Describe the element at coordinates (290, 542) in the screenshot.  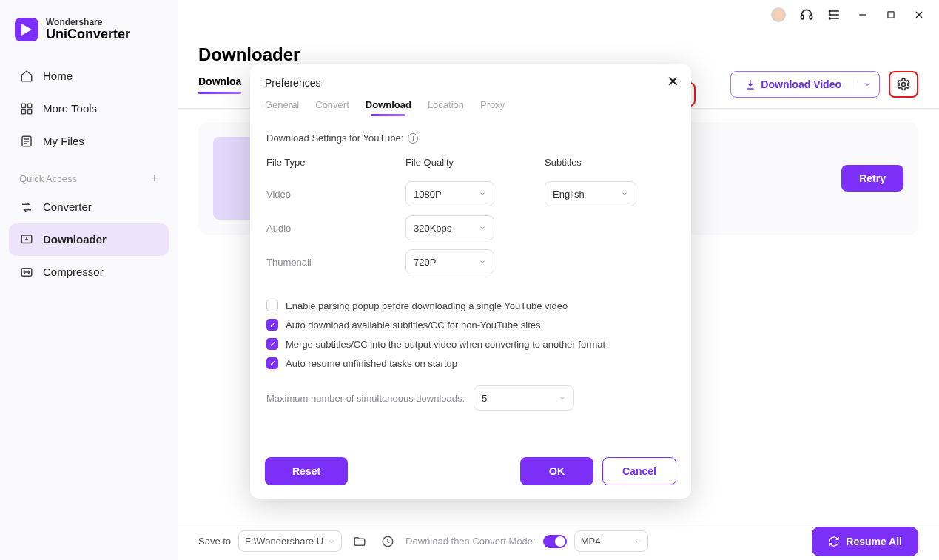
I see `save-path-select: F:\Wondershare U` at that location.